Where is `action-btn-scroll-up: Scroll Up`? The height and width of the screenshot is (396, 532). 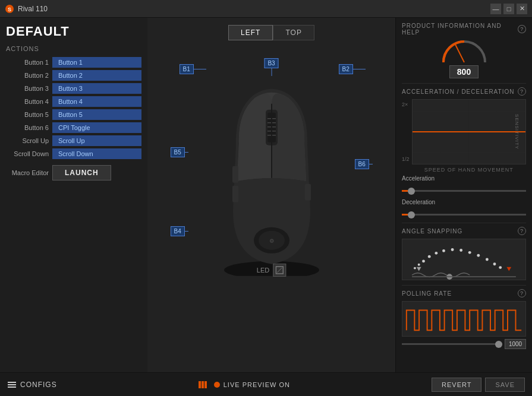
action-btn-scroll-up: Scroll Up is located at coordinates (97, 141).